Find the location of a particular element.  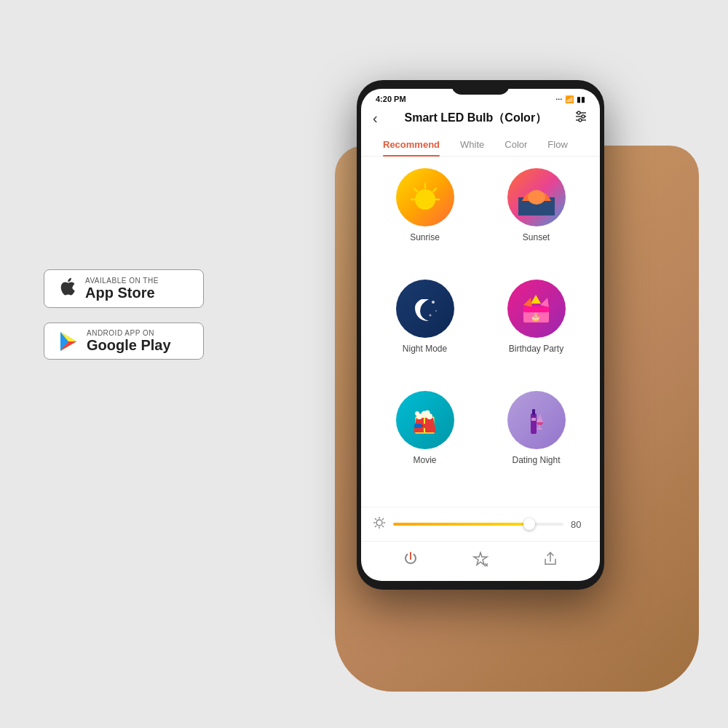

app-title: Smart LED Bulb（Color） is located at coordinates (476, 118).